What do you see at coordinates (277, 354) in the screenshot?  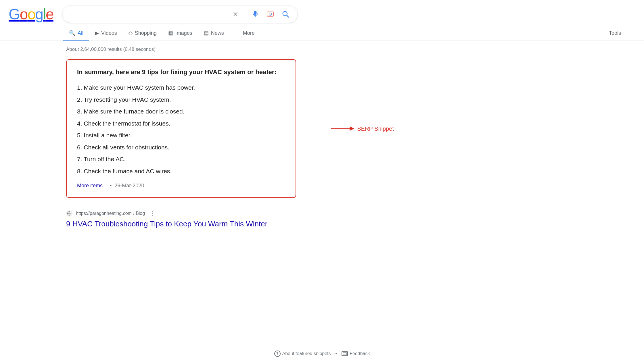 I see `info-icon: ?` at bounding box center [277, 354].